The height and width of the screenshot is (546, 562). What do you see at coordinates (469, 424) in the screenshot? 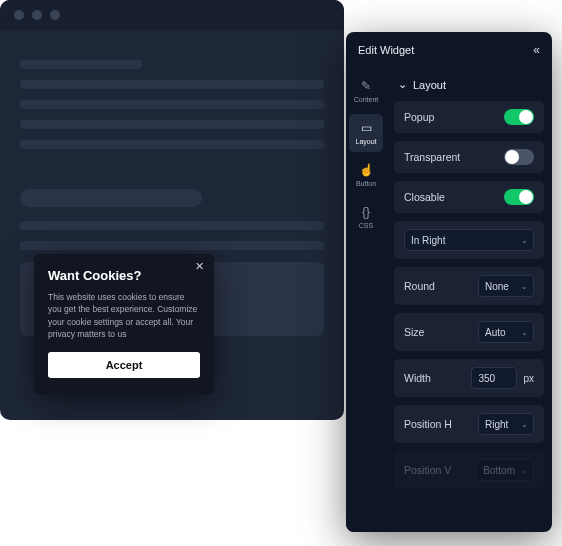
I see `prop-position-h: Position H Right ⌄` at bounding box center [469, 424].